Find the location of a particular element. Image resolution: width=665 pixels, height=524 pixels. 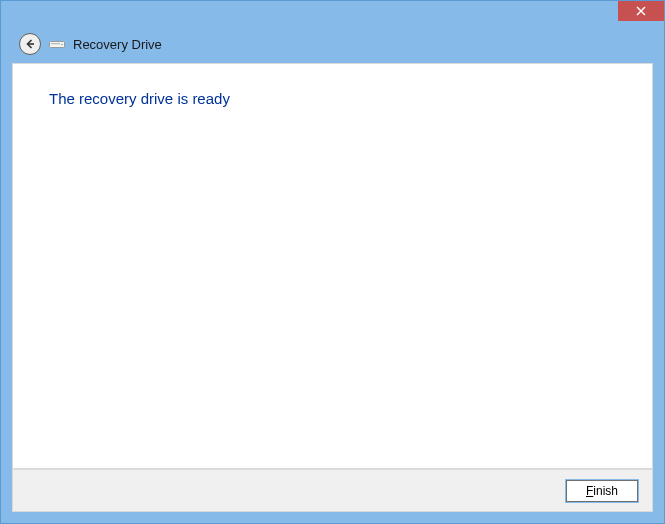

back-arrow-icon is located at coordinates (30, 44).